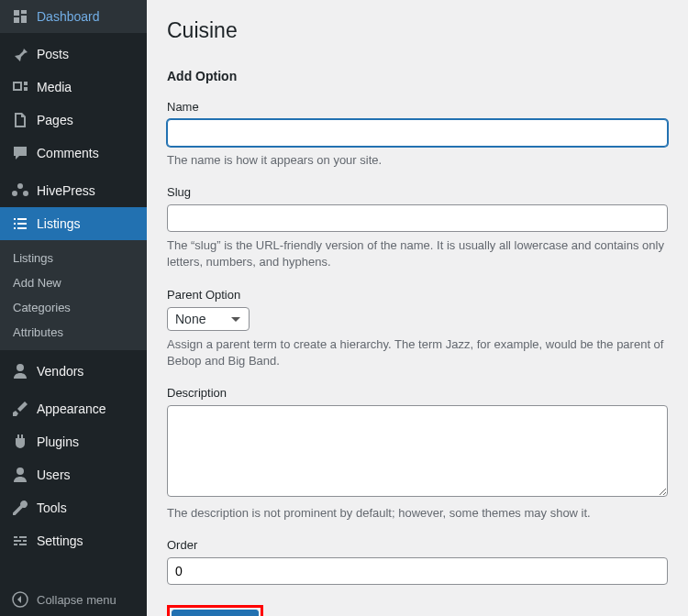  I want to click on menu-label: Vendors, so click(61, 371).